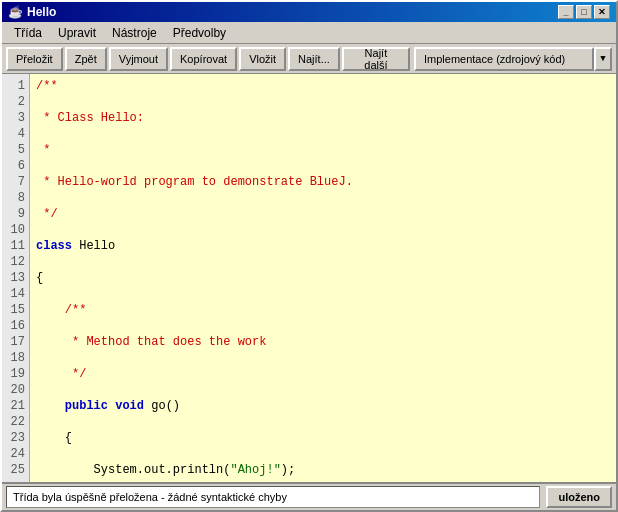 The height and width of the screenshot is (512, 618). What do you see at coordinates (42, 12) in the screenshot?
I see `window-title: Hello` at bounding box center [42, 12].